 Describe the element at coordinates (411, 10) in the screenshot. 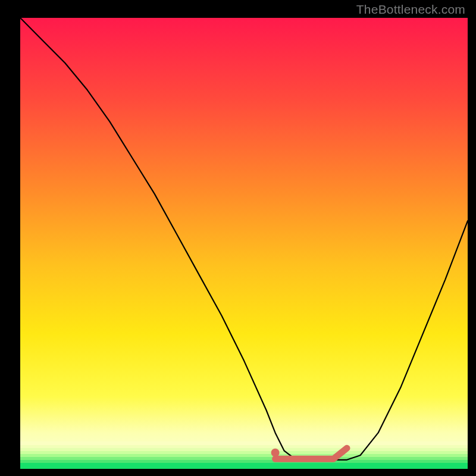

I see `watermark-text: TheBottleneck.com` at that location.